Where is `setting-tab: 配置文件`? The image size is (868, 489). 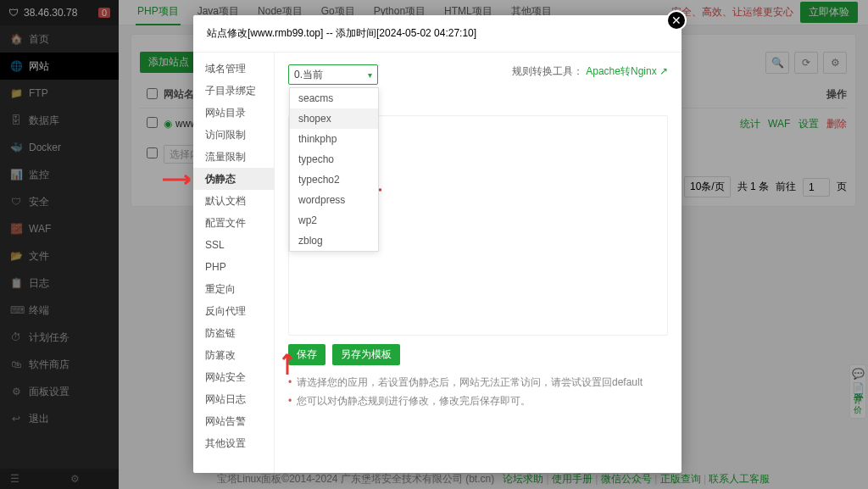 setting-tab: 配置文件 is located at coordinates (234, 223).